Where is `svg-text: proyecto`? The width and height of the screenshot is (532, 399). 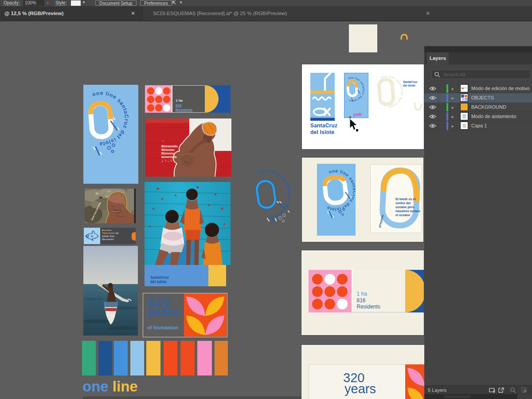
svg-text: proyecto is located at coordinates (381, 221).